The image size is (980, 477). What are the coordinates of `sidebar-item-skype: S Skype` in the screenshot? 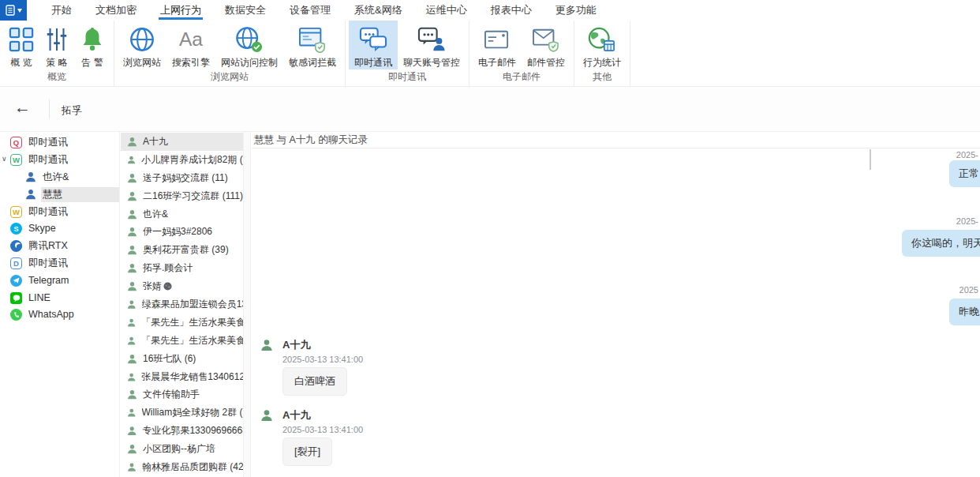 It's located at (60, 229).